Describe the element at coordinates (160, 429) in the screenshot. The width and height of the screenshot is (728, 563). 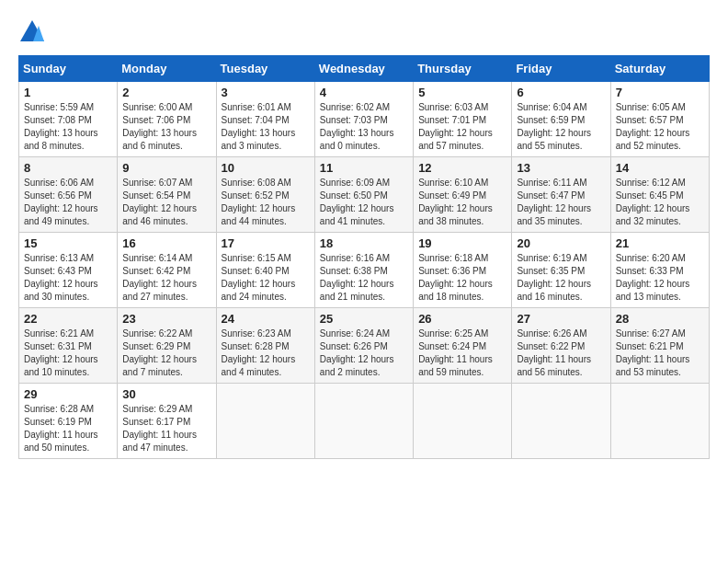
I see `day-info: Sunrise: 6:29 AMSunset: 6:17 PMDaylight:…` at that location.